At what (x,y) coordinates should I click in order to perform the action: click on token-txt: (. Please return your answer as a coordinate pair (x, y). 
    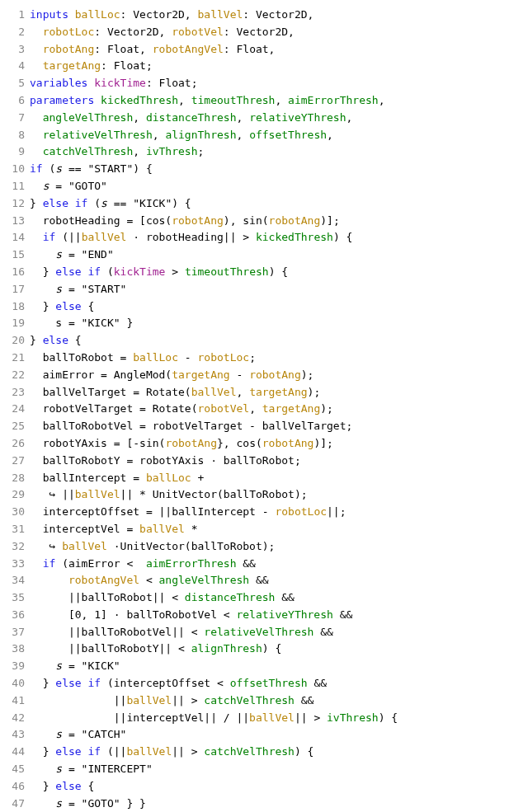
    Looking at the image, I should click on (50, 168).